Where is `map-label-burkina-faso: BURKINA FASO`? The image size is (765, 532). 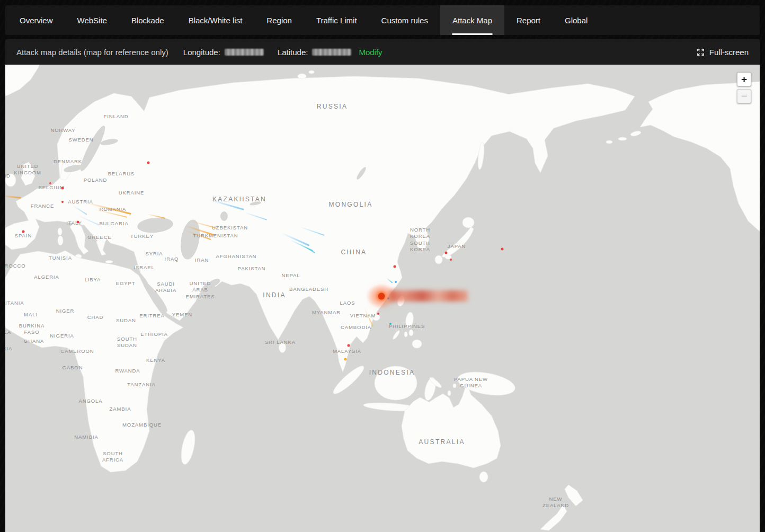 map-label-burkina-faso: BURKINA FASO is located at coordinates (32, 330).